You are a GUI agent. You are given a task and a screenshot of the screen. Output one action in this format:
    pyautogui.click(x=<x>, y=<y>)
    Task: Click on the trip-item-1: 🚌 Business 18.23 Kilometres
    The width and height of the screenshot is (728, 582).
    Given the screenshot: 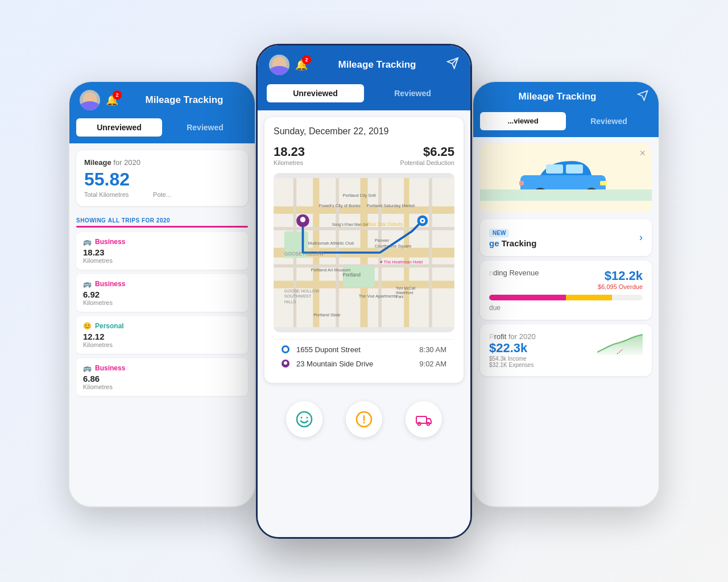 What is the action you would take?
    pyautogui.click(x=162, y=251)
    